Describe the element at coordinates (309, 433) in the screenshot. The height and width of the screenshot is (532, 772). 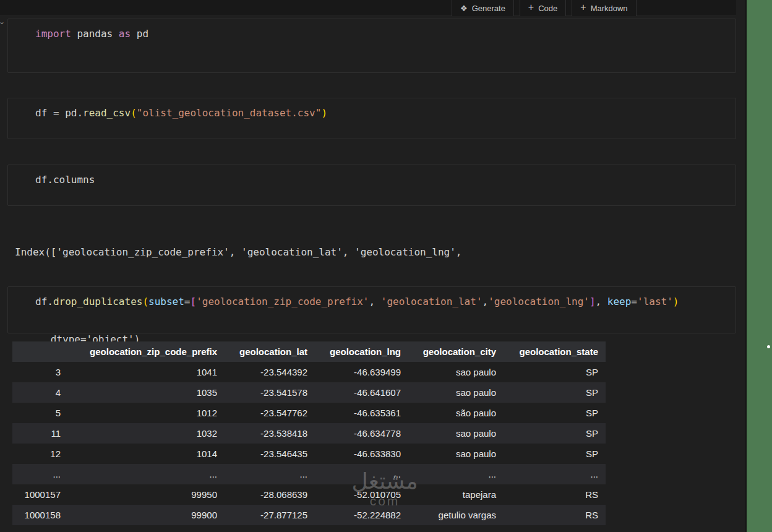
I see `table-row: 111032-23.538418-46.634778sao pauloSP` at that location.